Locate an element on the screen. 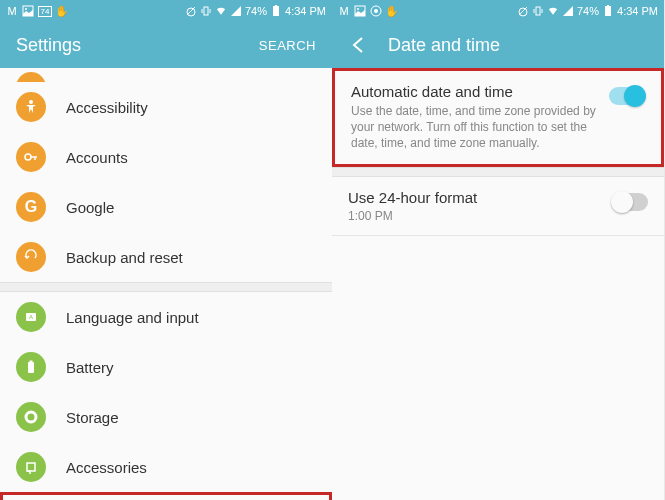 The image size is (665, 500). setting-sub: 1:00 PM is located at coordinates (474, 216).